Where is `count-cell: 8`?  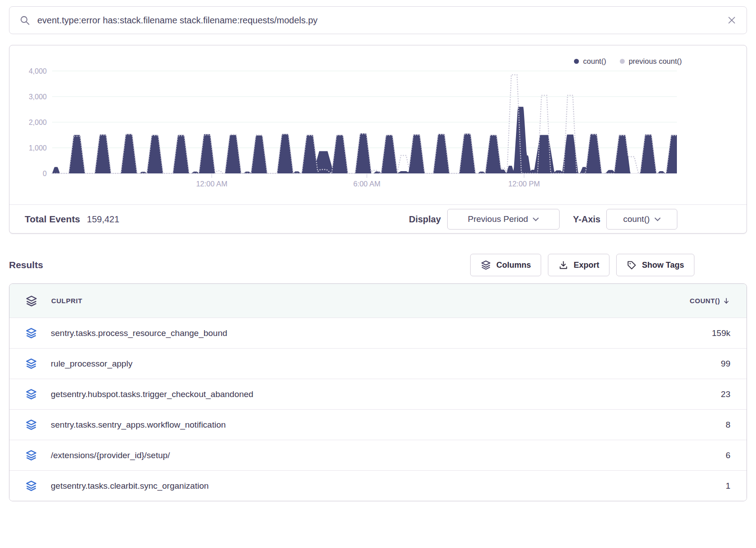 count-cell: 8 is located at coordinates (728, 425).